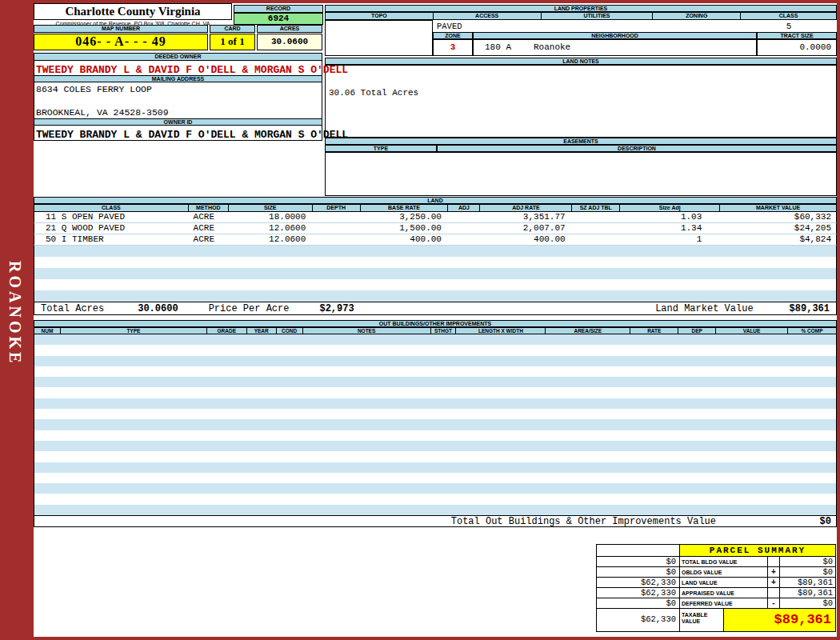 This screenshot has width=840, height=640. What do you see at coordinates (290, 331) in the screenshot?
I see `ob-col-header-cond: COND` at bounding box center [290, 331].